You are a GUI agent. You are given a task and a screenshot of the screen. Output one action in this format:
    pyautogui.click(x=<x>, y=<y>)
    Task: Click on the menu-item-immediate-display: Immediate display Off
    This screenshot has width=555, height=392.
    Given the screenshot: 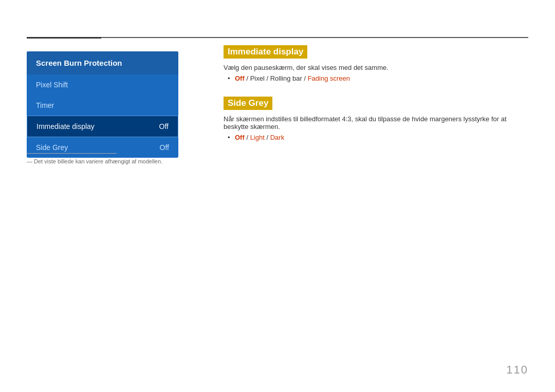 What is the action you would take?
    pyautogui.click(x=103, y=126)
    